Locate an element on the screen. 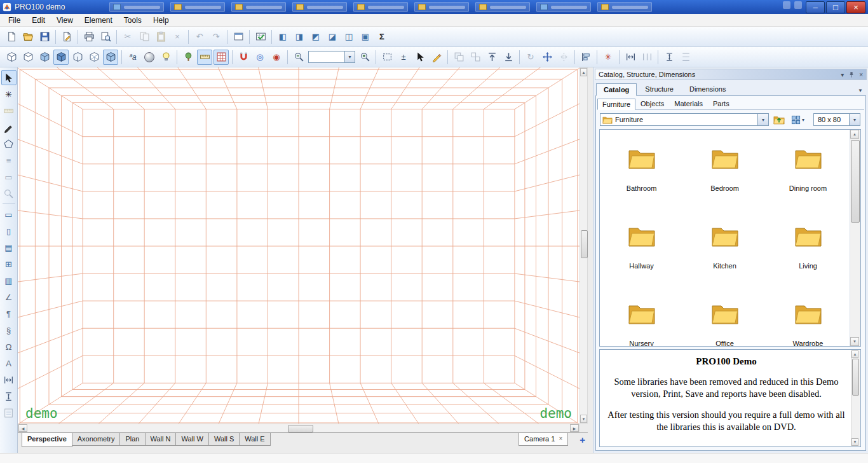 Image resolution: width=868 pixels, height=463 pixels. folder-item: Kitchen is located at coordinates (724, 252).